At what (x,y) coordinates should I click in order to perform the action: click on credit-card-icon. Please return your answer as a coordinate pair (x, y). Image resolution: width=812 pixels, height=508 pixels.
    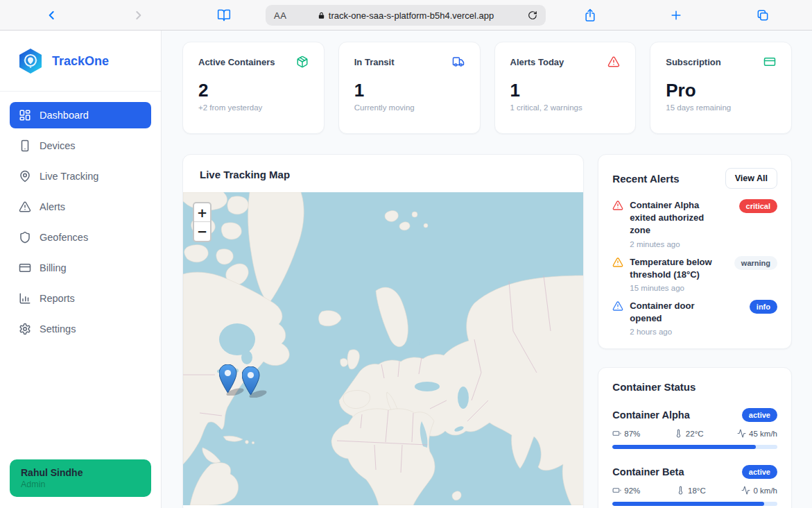
    Looking at the image, I should click on (770, 62).